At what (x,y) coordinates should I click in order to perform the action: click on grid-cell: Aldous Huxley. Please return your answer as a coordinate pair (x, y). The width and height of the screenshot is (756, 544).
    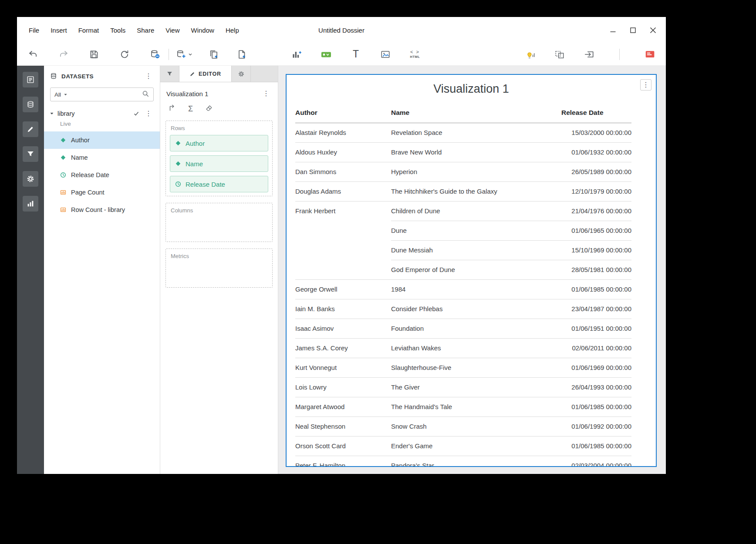
    Looking at the image, I should click on (343, 152).